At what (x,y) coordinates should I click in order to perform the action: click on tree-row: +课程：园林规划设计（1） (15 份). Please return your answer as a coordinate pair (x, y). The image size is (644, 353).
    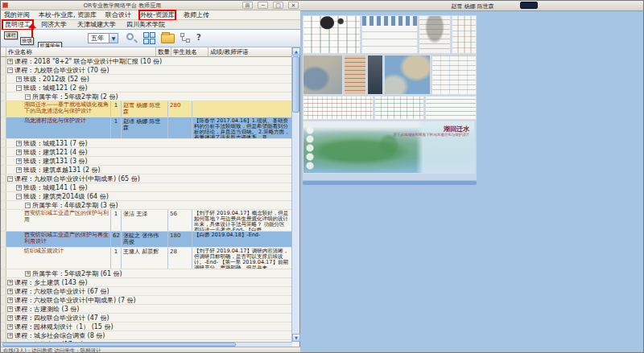
    Looking at the image, I should click on (147, 326).